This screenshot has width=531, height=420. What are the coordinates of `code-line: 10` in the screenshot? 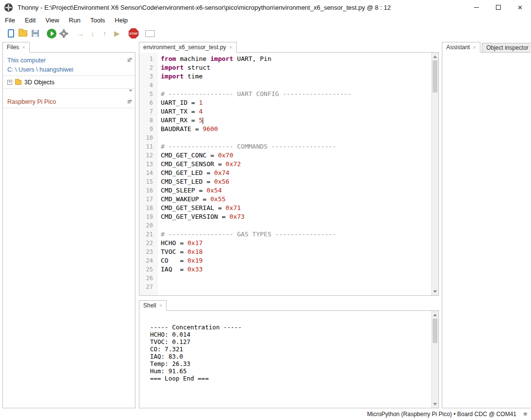 It's located at (285, 138).